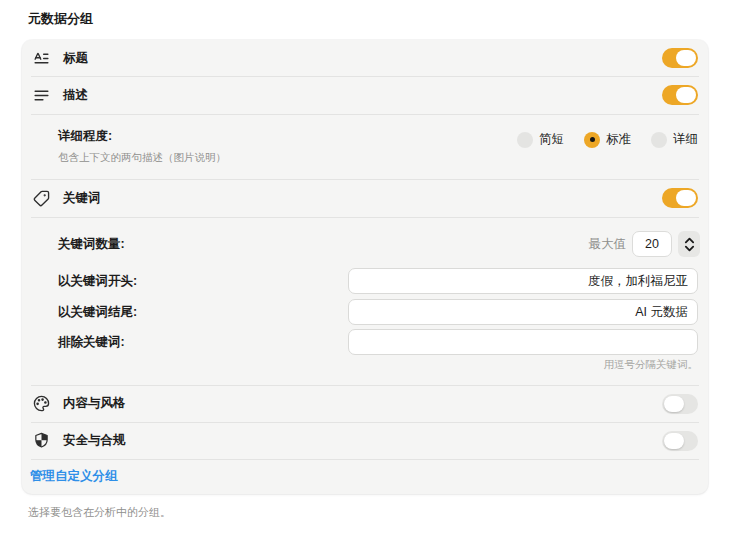 This screenshot has width=730, height=550. What do you see at coordinates (74, 476) in the screenshot?
I see `manage-custom-groups-link: 管理自定义分组` at bounding box center [74, 476].